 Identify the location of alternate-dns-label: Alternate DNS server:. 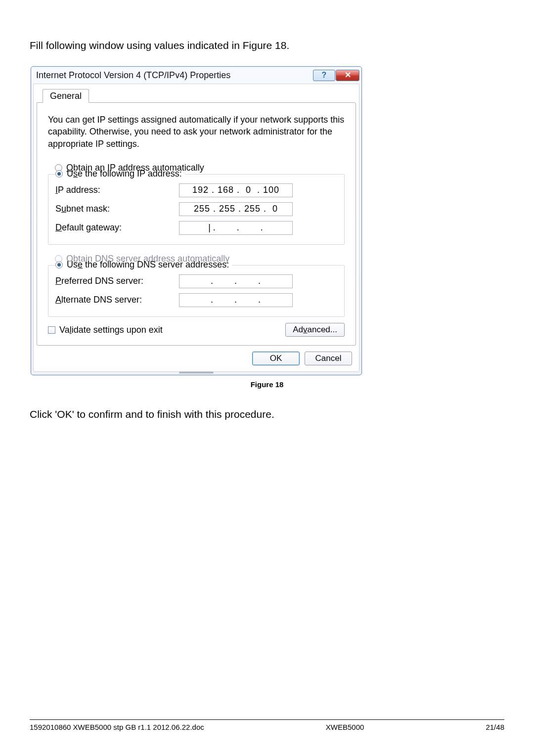
(117, 300).